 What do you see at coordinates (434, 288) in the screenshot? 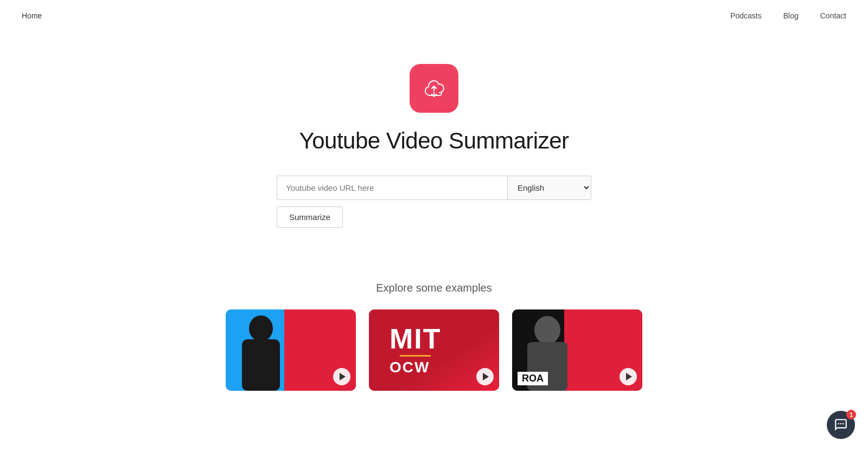
I see `examples-title: Explore some examples` at bounding box center [434, 288].